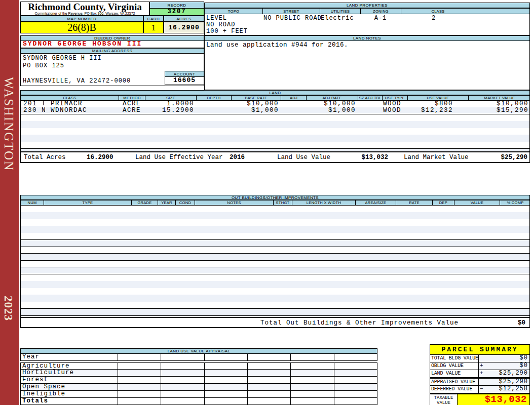  Describe the element at coordinates (154, 19) in the screenshot. I see `card-label: CARD` at that location.